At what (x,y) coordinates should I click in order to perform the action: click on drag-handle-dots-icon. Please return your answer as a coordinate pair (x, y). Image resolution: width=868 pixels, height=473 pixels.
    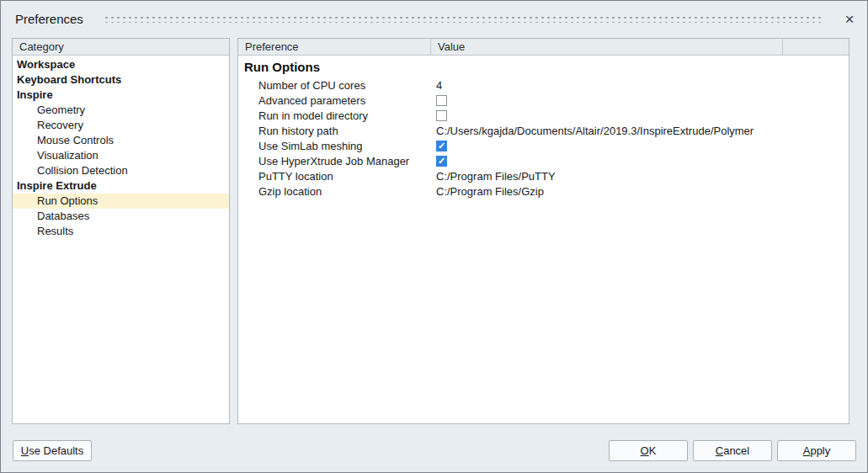
    Looking at the image, I should click on (463, 19).